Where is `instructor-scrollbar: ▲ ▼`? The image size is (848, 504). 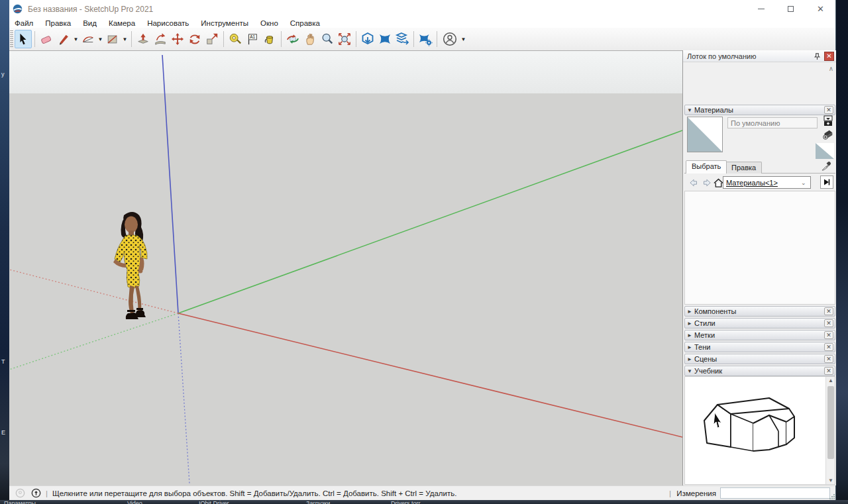
instructor-scrollbar: ▲ ▼ is located at coordinates (830, 430).